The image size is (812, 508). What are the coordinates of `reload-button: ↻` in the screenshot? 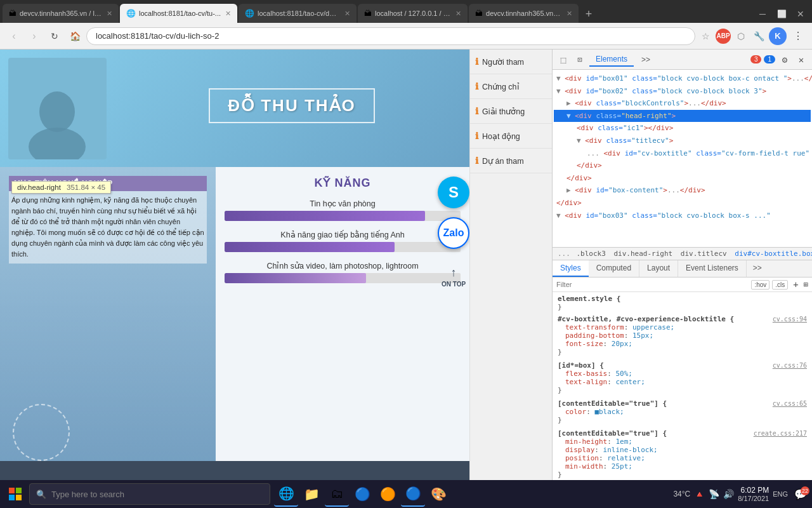 It's located at (55, 36).